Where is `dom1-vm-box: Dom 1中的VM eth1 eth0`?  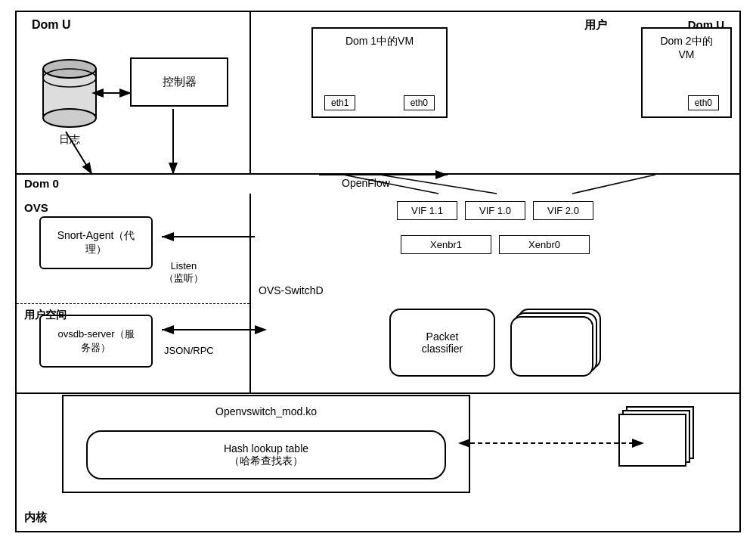 dom1-vm-box: Dom 1中的VM eth1 eth0 is located at coordinates (380, 73).